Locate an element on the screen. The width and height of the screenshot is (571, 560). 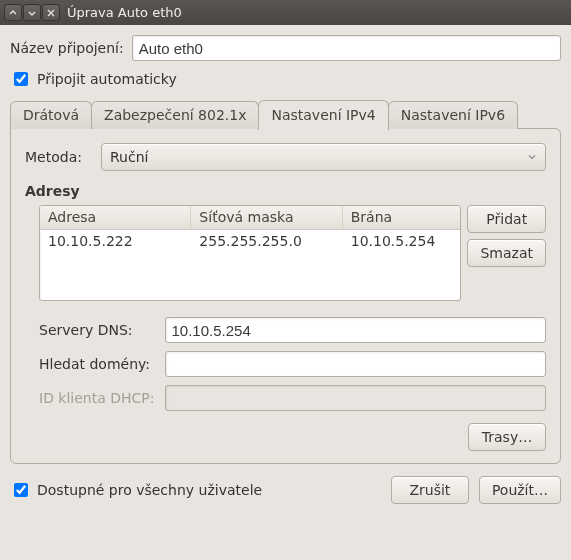
delete-button: Smazat is located at coordinates (506, 253).